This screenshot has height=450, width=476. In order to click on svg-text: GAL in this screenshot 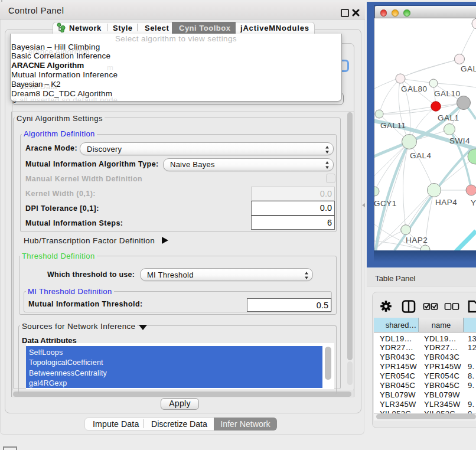, I will do `click(468, 69)`.